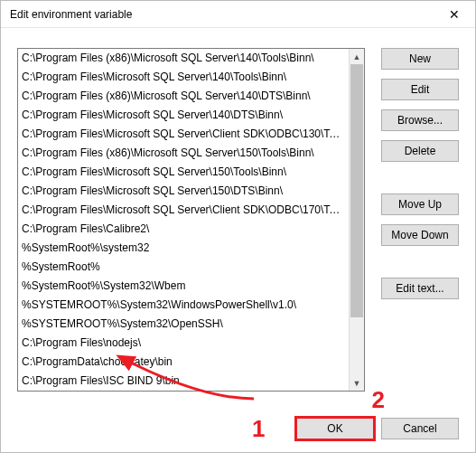 The height and width of the screenshot is (453, 476). I want to click on move-down-button: Move Down, so click(420, 235).